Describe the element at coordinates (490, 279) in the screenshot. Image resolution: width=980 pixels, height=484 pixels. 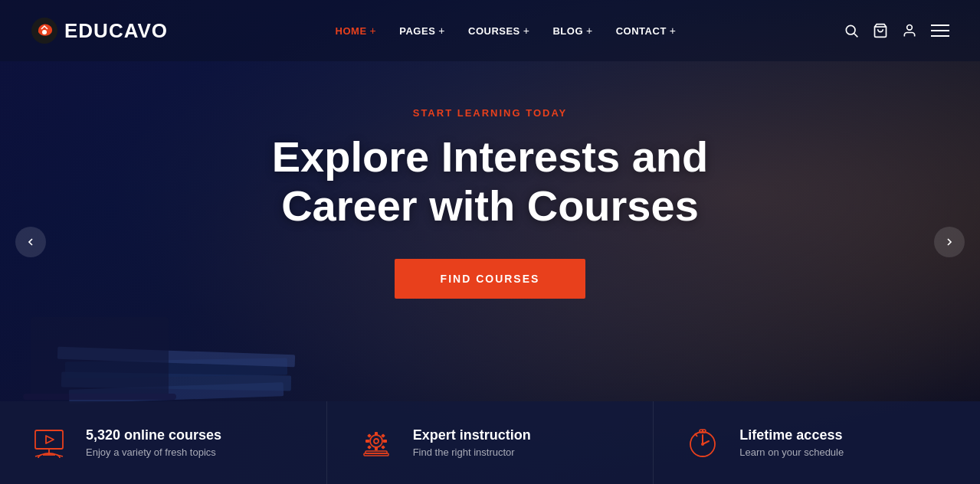
I see `find-courses-button: FIND COURSES` at that location.